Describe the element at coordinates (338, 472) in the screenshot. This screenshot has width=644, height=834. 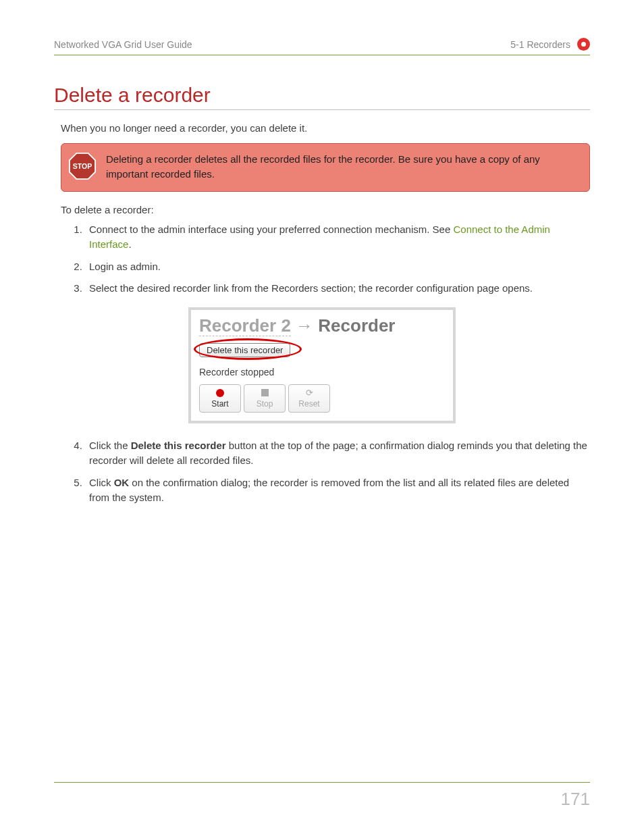
I see `procedure-list-continued: Click the Delete this recorder button at…` at that location.